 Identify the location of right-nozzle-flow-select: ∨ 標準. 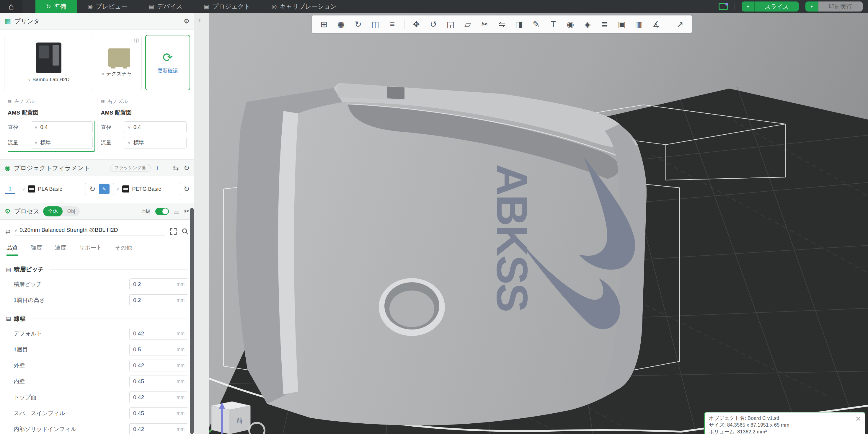
(156, 143).